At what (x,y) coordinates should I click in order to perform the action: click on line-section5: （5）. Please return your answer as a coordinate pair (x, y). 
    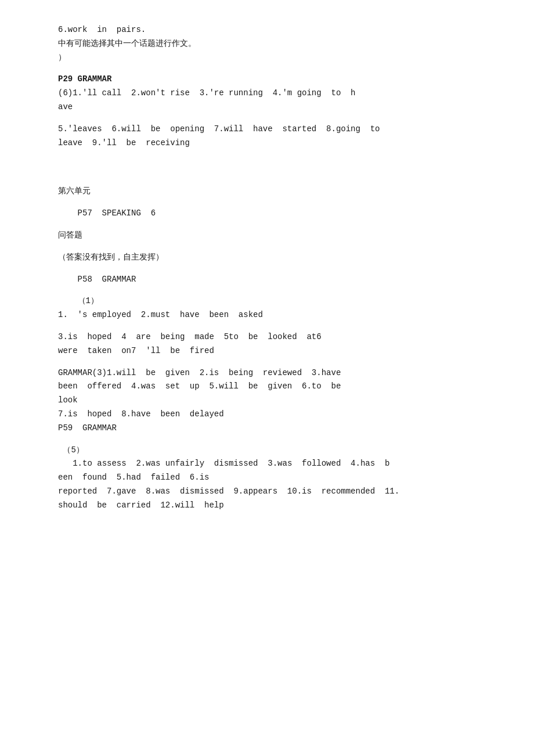
    Looking at the image, I should click on (273, 451).